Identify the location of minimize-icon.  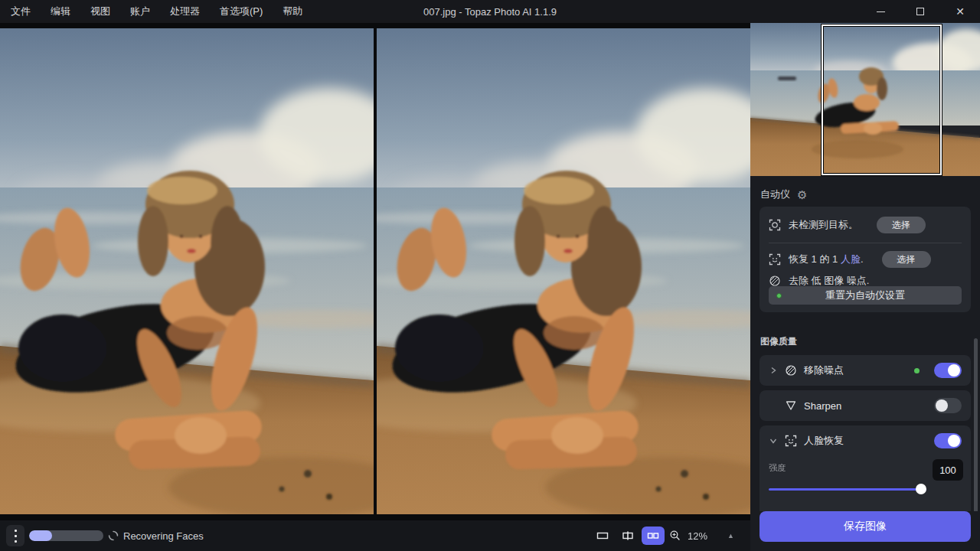
(880, 12).